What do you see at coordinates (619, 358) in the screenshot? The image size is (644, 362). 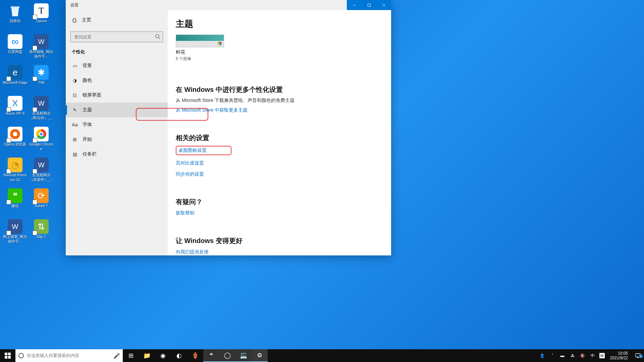 I see `taskbar-date: 2021/9/22` at bounding box center [619, 358].